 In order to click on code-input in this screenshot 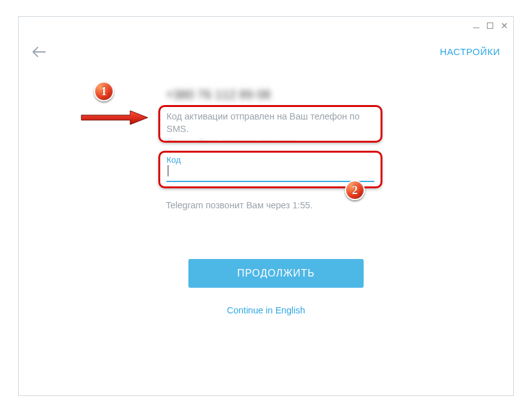, I will do `click(270, 174)`.